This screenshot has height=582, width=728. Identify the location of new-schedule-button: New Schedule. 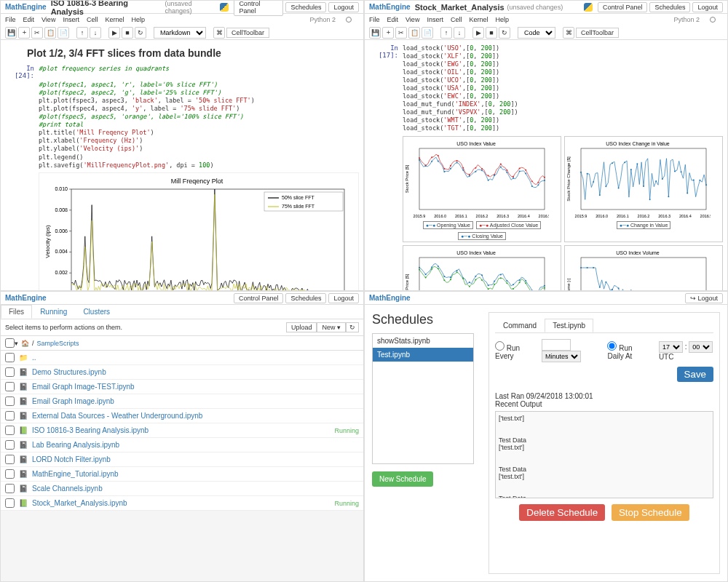
(403, 479).